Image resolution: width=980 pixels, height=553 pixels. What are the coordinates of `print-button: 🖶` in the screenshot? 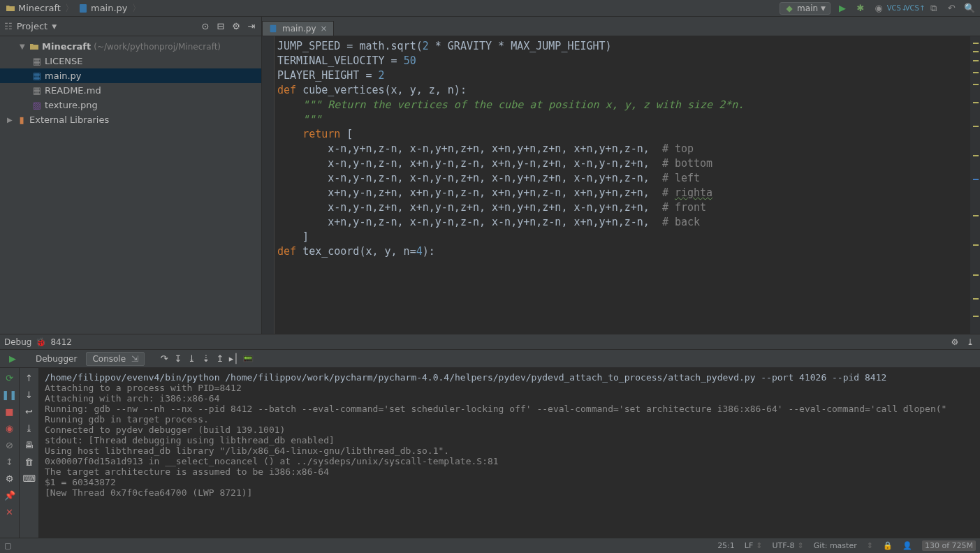 It's located at (29, 445).